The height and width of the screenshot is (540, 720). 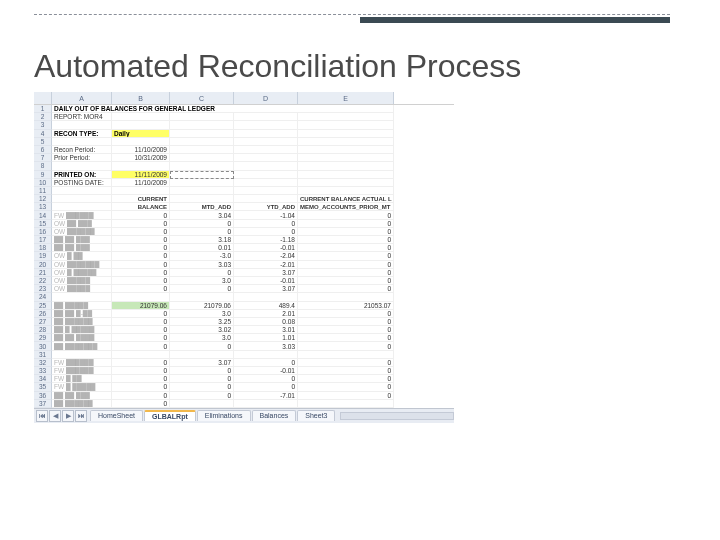 I want to click on cell: POSTING DATE:, so click(x=82, y=183).